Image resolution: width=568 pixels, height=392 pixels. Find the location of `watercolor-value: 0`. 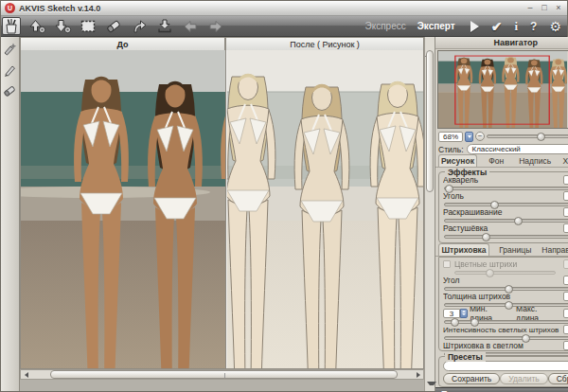

watercolor-value: 0 is located at coordinates (566, 180).